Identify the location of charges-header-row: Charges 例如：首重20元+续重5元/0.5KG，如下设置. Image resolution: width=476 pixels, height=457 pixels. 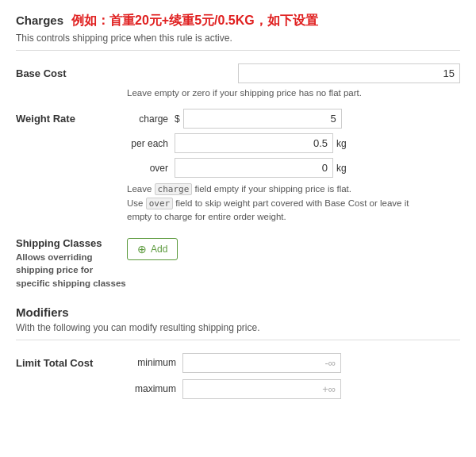
(238, 21).